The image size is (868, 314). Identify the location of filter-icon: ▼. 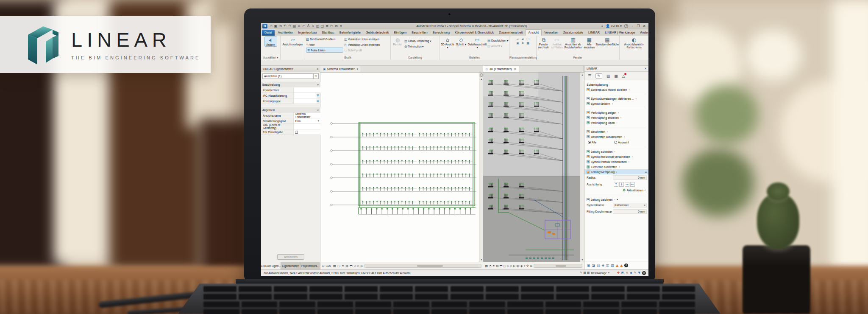
(639, 273).